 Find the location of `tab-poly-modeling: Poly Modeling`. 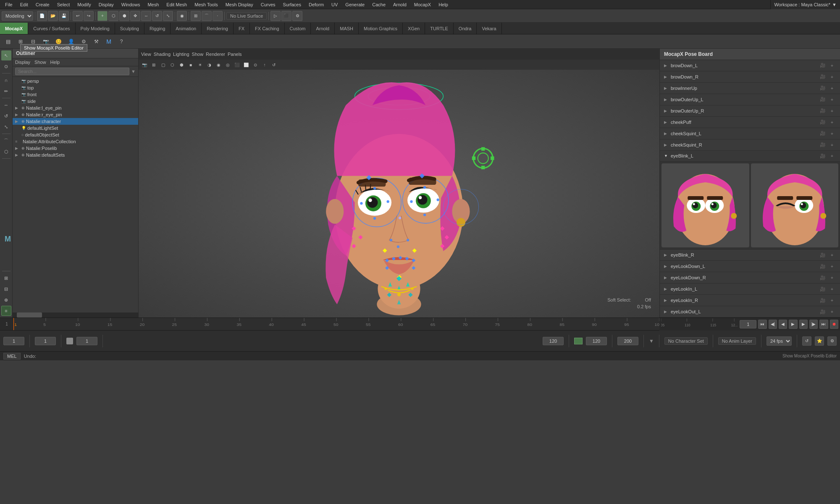

tab-poly-modeling: Poly Modeling is located at coordinates (95, 29).